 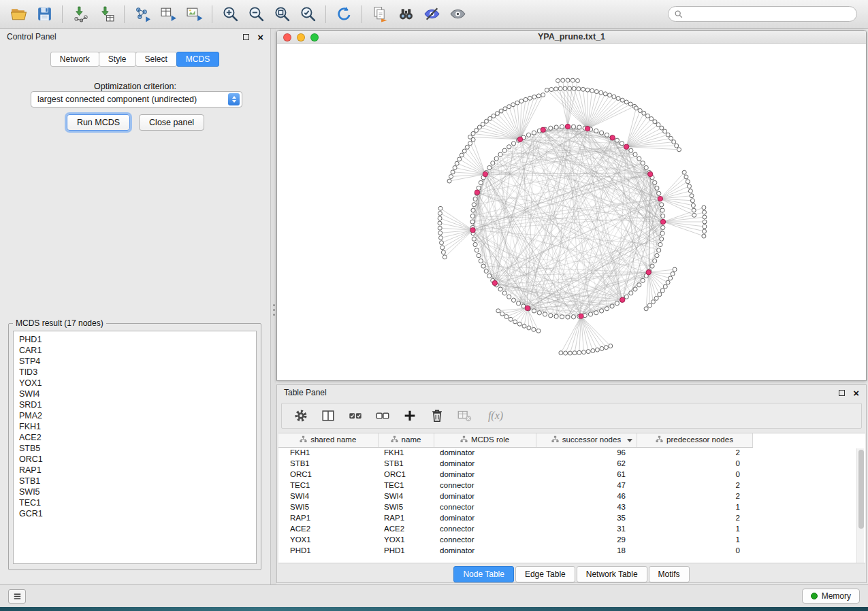 I want to click on select-all-button, so click(x=355, y=416).